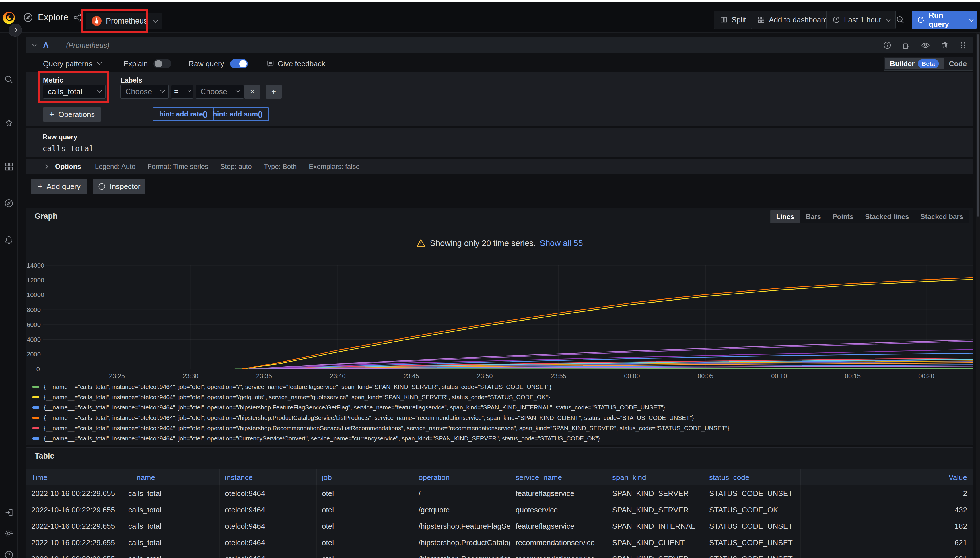  I want to click on settings-gear-icon, so click(9, 533).